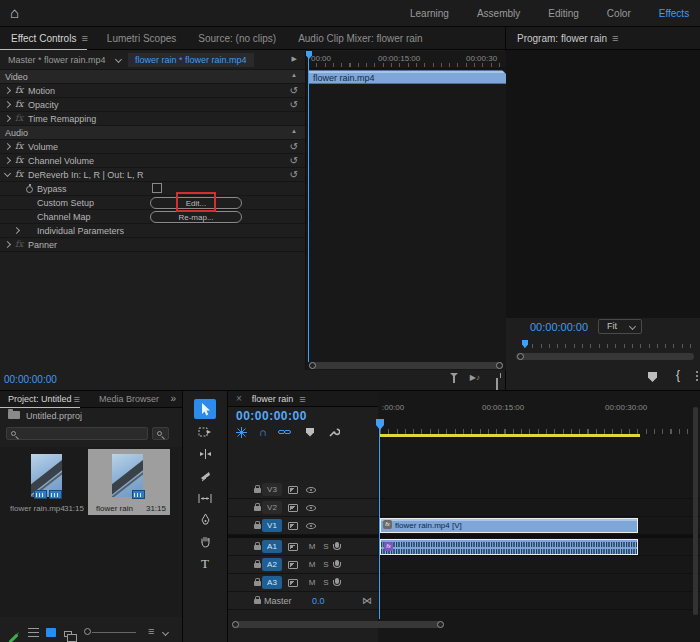  I want to click on razor-tool, so click(205, 476).